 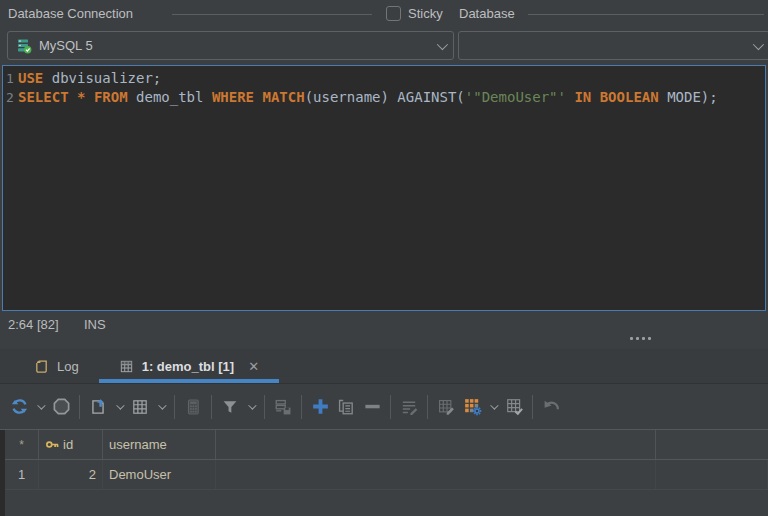 I want to click on delete-row-button, so click(x=372, y=407).